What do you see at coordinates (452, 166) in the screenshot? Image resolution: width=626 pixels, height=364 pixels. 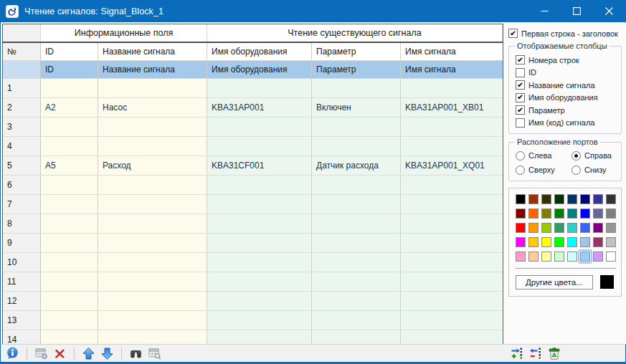 I see `table-cell: KBA31AP001_XQ01` at bounding box center [452, 166].